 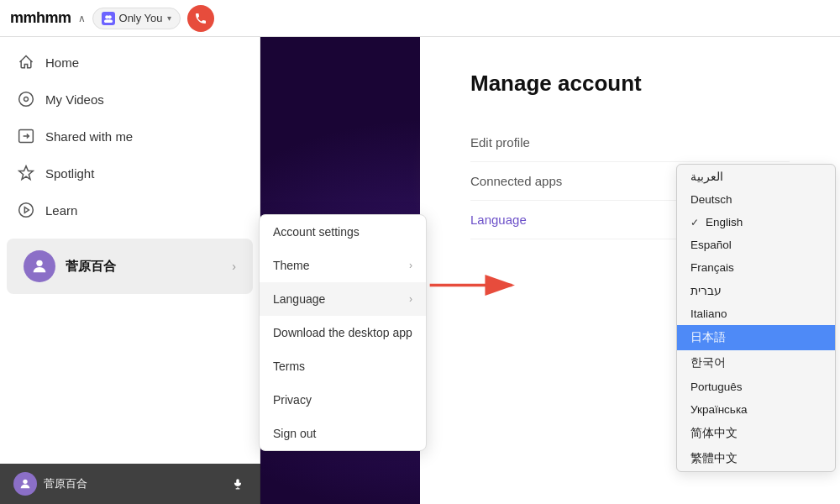 I want to click on lang-francais: Français, so click(x=756, y=267).